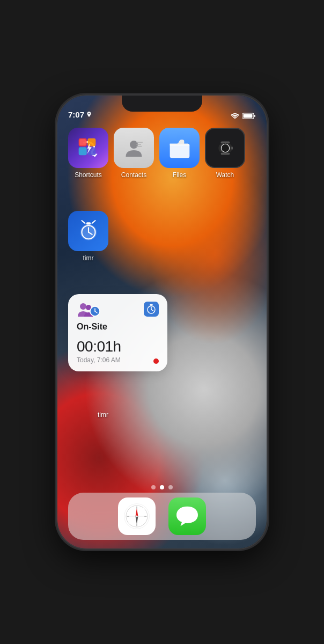 Image resolution: width=324 pixels, height=644 pixels. Describe the element at coordinates (89, 258) in the screenshot. I see `timr-label: timr` at that location.